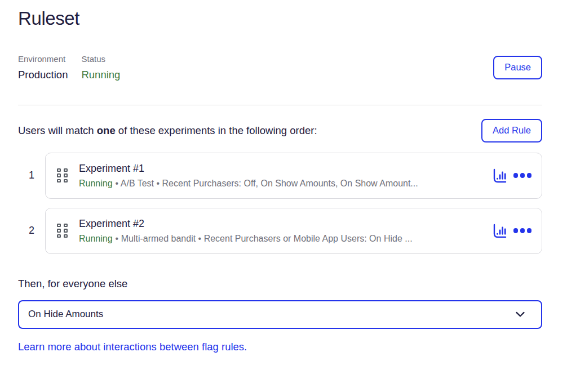 This screenshot has height=392, width=567. I want to click on chevron-down-icon, so click(520, 314).